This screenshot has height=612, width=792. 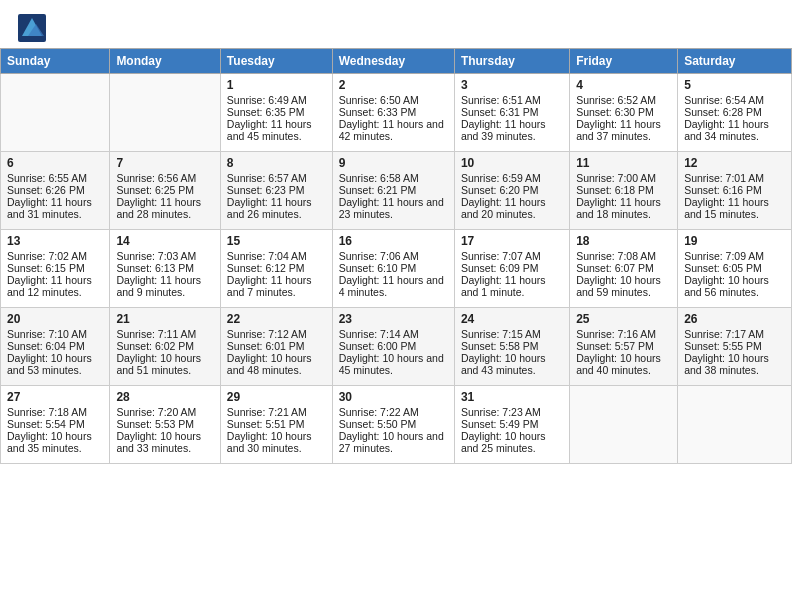 I want to click on daylight-text: Daylight: 10 hours and 51 minutes., so click(x=164, y=364).